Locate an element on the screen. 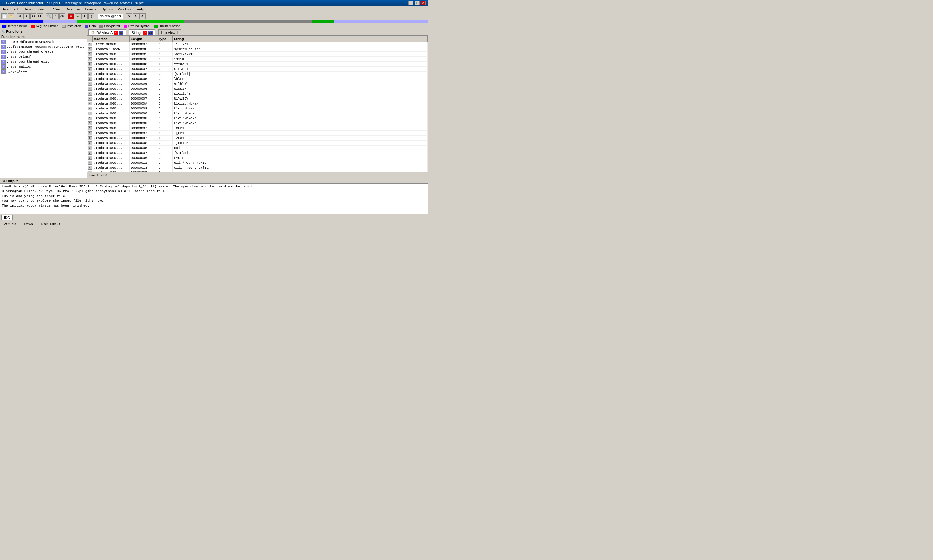  strings-tab-group: Strings ✕ 📷 is located at coordinates (142, 32).